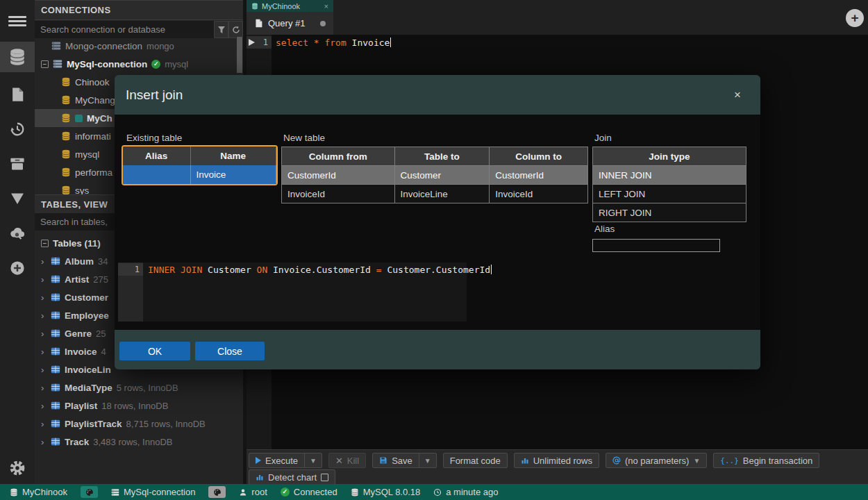 The width and height of the screenshot is (868, 500). I want to click on join-sql-preview: 1 INNER JOIN Customer ON Invoice.Custome…, so click(292, 292).